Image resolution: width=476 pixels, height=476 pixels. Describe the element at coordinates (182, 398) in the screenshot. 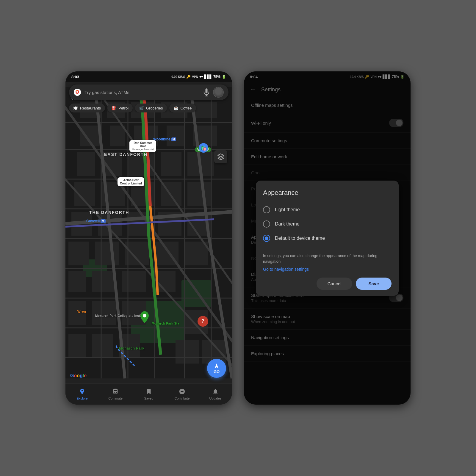

I see `contribute-label: Contribute` at that location.